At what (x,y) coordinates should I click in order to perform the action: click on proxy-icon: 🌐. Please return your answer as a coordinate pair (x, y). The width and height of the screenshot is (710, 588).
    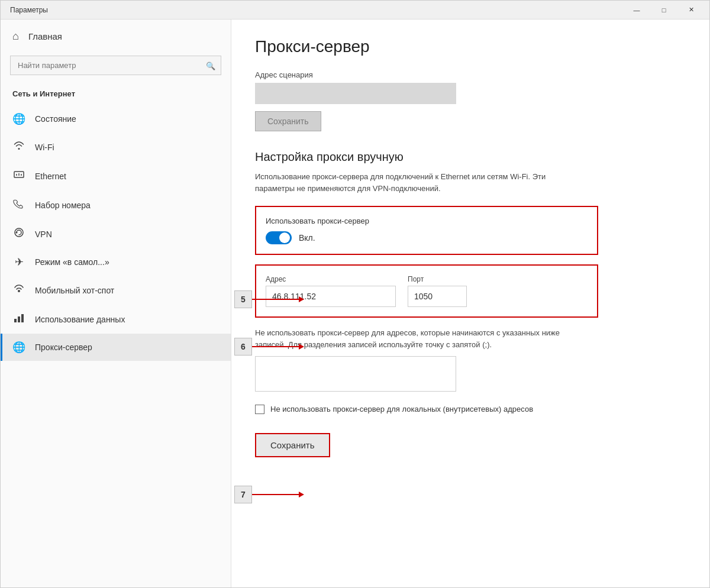
    Looking at the image, I should click on (19, 347).